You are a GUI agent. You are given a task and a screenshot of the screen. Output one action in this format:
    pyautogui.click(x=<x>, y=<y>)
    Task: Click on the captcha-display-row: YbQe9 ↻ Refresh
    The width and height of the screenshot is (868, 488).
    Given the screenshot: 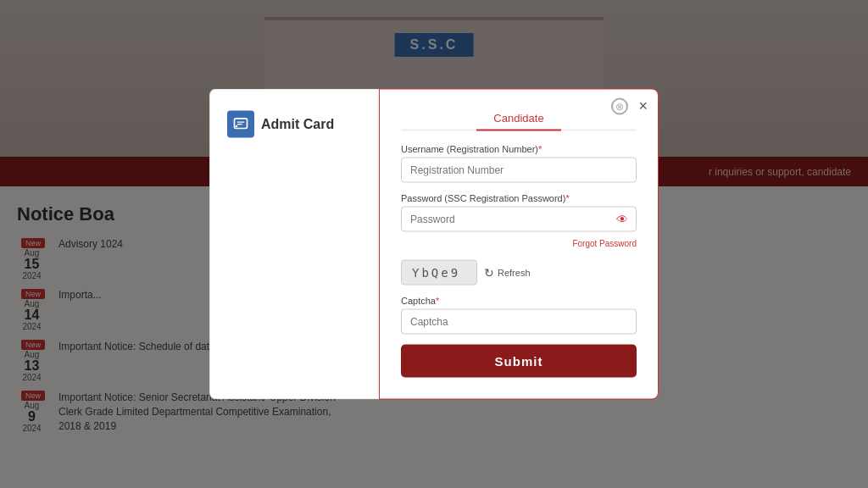 What is the action you would take?
    pyautogui.click(x=519, y=273)
    